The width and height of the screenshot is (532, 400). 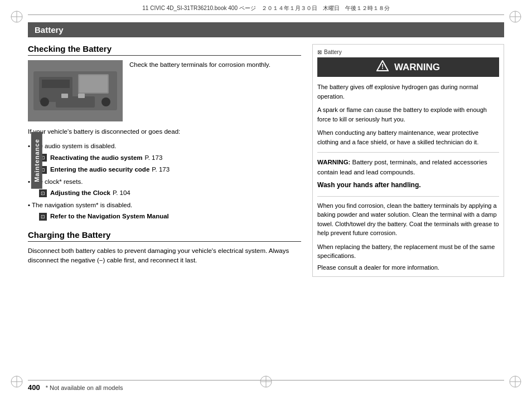 I want to click on wash-hands-text: Wash your hands after handling., so click(x=408, y=185).